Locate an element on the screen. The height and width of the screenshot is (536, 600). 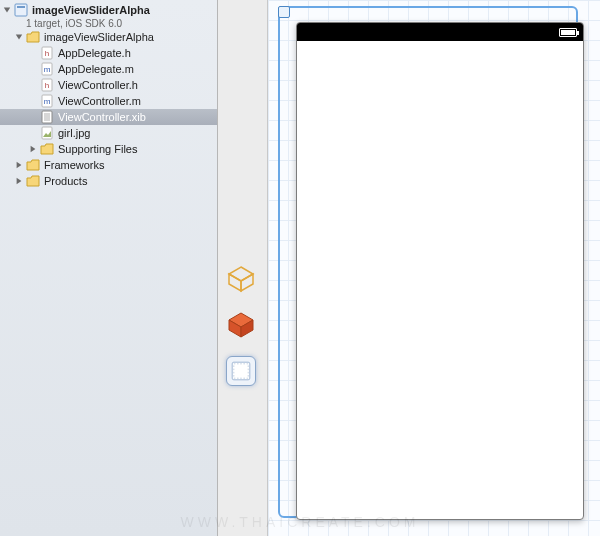
file-label: ViewController.h is located at coordinates (98, 85).